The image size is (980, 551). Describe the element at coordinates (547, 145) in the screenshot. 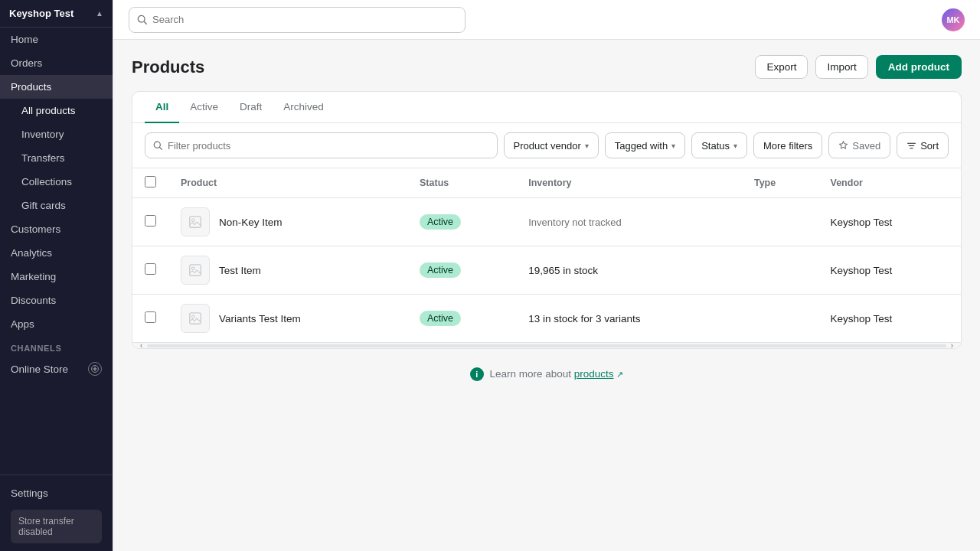

I see `product-vendor-filter-label: Product vendor` at that location.